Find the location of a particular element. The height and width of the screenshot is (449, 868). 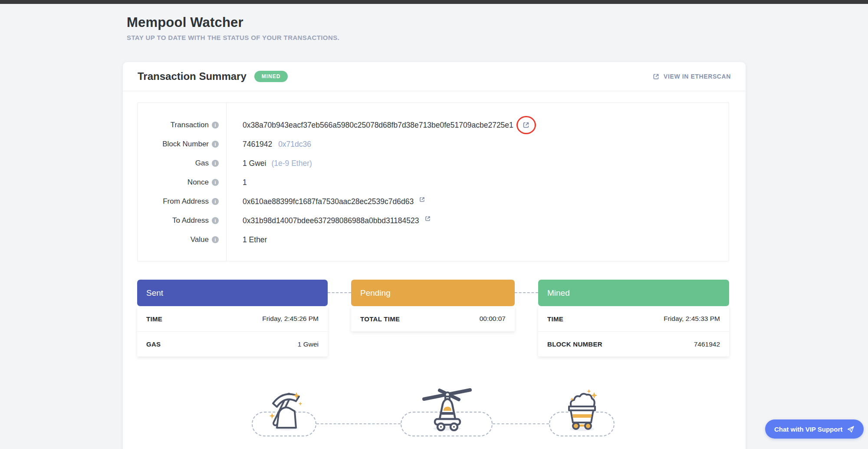

block-number-value: 7461942 is located at coordinates (257, 144).